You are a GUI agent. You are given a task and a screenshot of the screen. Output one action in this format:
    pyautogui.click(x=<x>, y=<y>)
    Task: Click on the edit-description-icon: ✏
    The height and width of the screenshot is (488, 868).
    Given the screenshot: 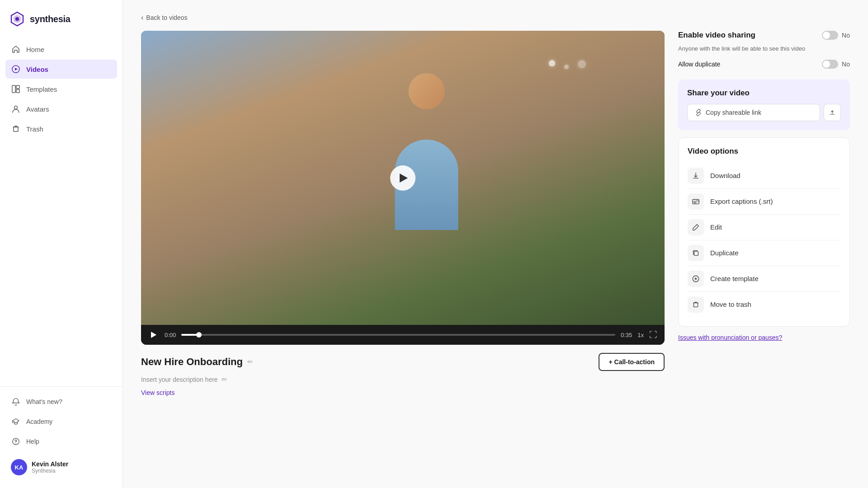 What is the action you would take?
    pyautogui.click(x=224, y=380)
    